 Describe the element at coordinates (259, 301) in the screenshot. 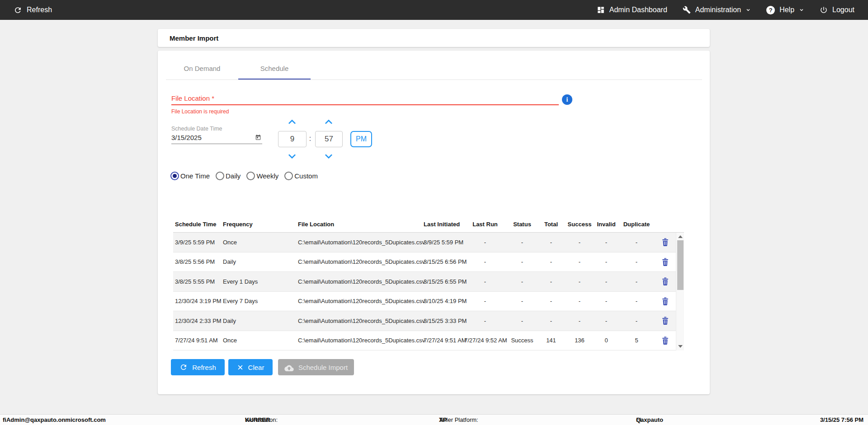

I see `table-cell: Every 7 Days` at that location.